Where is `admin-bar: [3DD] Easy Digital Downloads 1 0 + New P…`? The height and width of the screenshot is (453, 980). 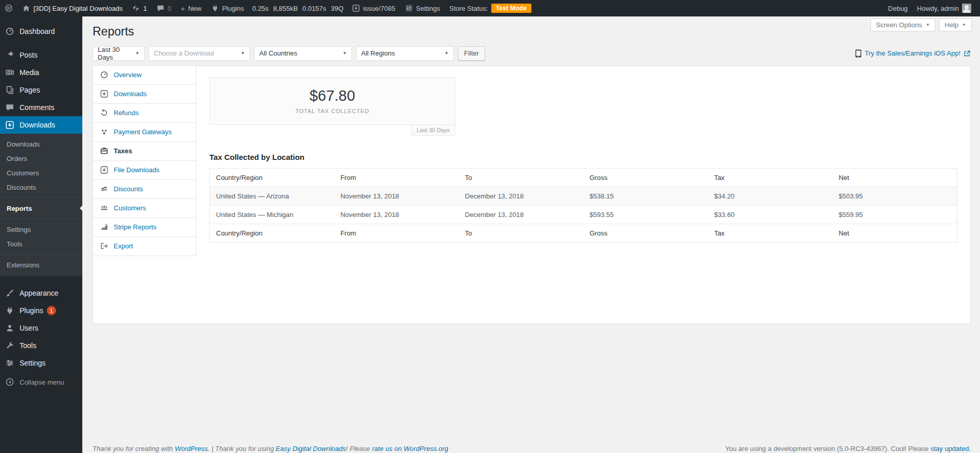
admin-bar: [3DD] Easy Digital Downloads 1 0 + New P… is located at coordinates (490, 8).